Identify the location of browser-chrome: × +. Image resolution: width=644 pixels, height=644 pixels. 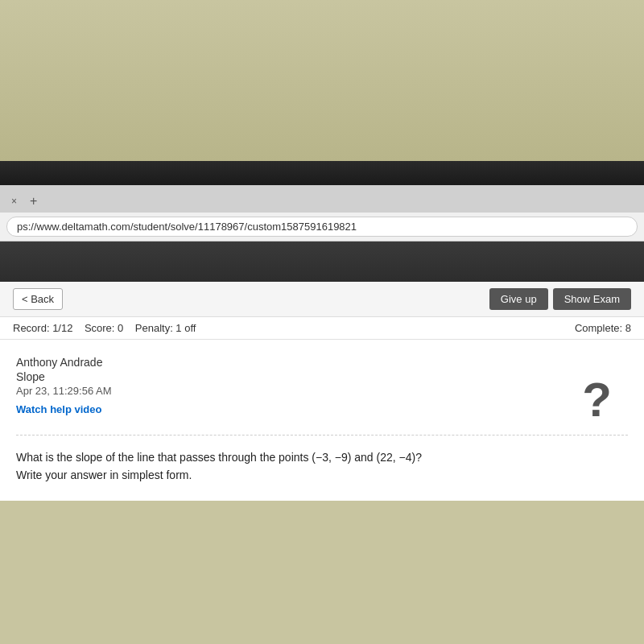
(322, 213).